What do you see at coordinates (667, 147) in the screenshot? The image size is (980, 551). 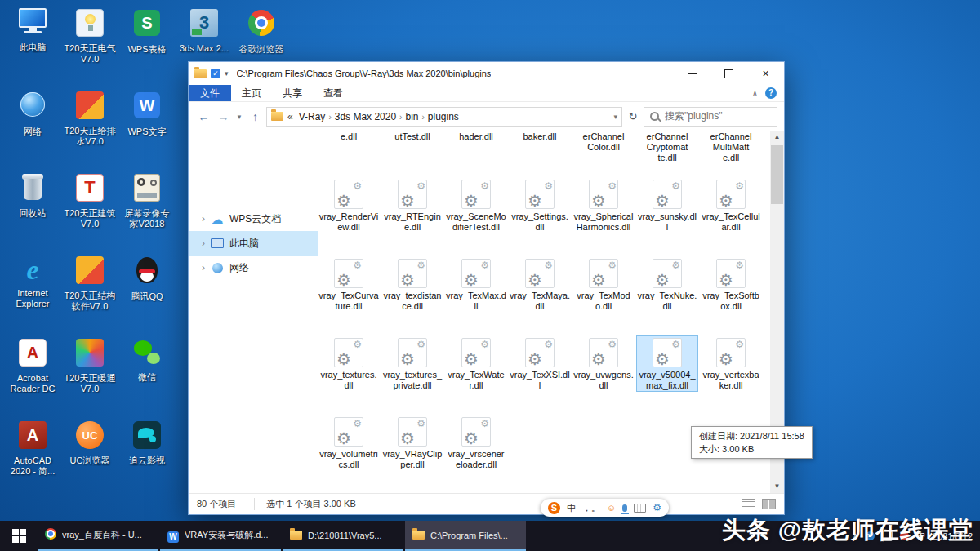 I see `file-item-partial: erChannelCryptomatte.dll` at bounding box center [667, 147].